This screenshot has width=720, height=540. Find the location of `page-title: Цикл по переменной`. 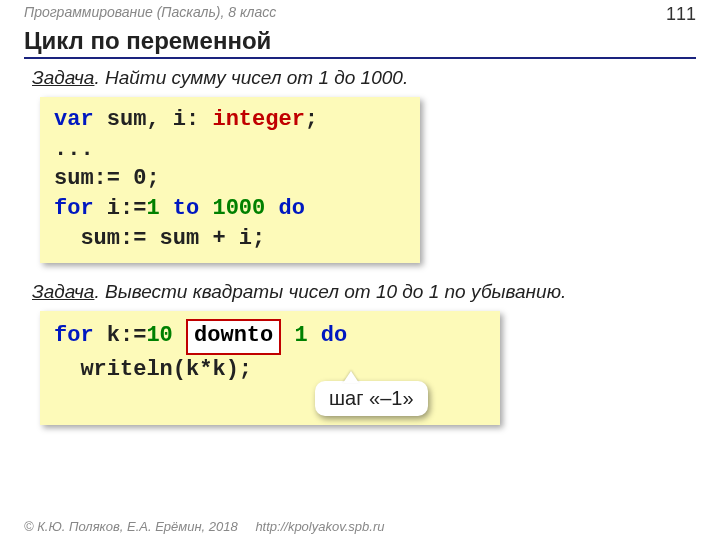

page-title: Цикл по переменной is located at coordinates (360, 40).